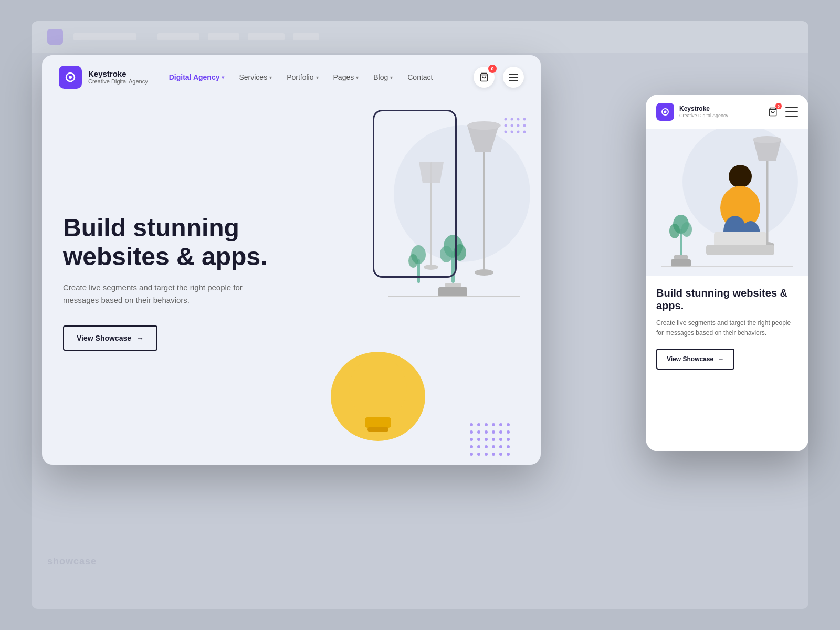  Describe the element at coordinates (704, 109) in the screenshot. I see `mobile-brand-name: Keystroke` at that location.